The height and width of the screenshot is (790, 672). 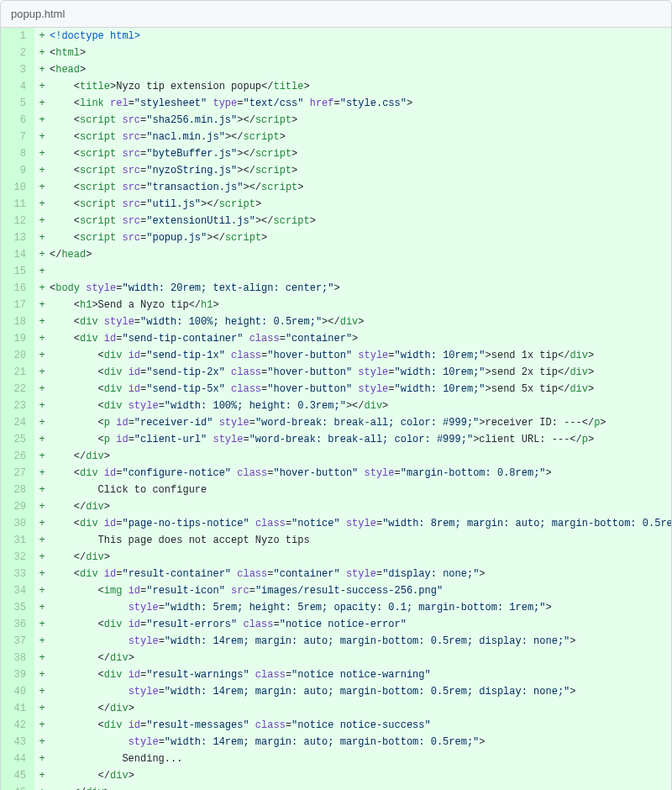 I want to click on code-line: <p id="client-url" style="word-break: br…, so click(x=360, y=440).